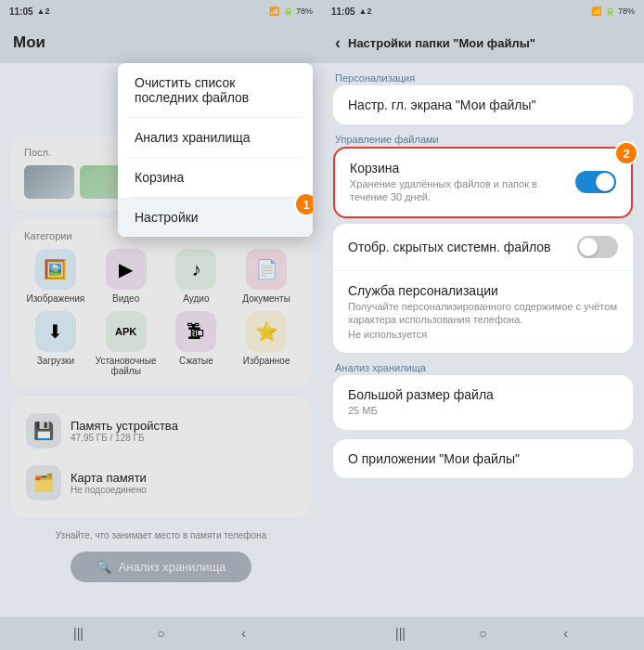  Describe the element at coordinates (161, 303) in the screenshot. I see `categories-card: Категории 🖼️ Изображения ▶ Видео ♪ Аудио…` at that location.